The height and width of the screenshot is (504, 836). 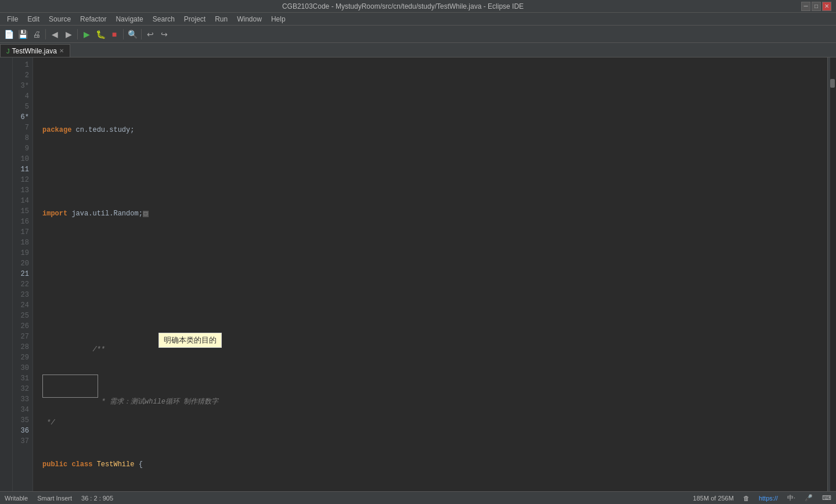 What do you see at coordinates (23, 305) in the screenshot?
I see `line-24: 24` at bounding box center [23, 305].